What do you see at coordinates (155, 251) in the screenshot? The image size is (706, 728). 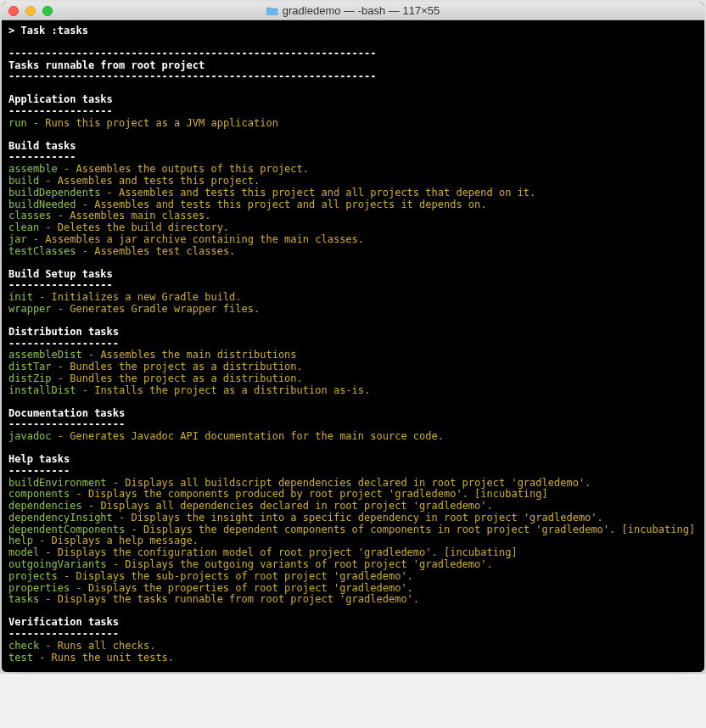 I see `task-desc: - Assembles test classes.` at bounding box center [155, 251].